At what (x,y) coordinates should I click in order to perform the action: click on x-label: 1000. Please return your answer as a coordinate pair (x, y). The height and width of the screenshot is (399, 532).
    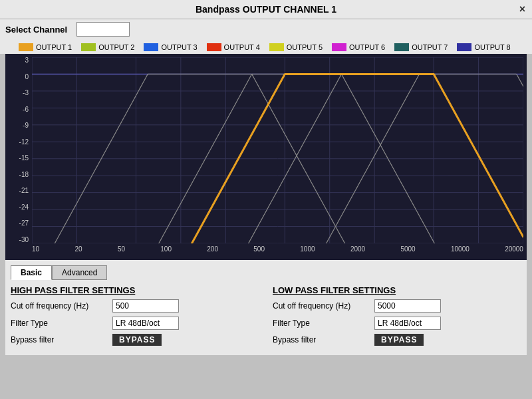
    Looking at the image, I should click on (307, 249).